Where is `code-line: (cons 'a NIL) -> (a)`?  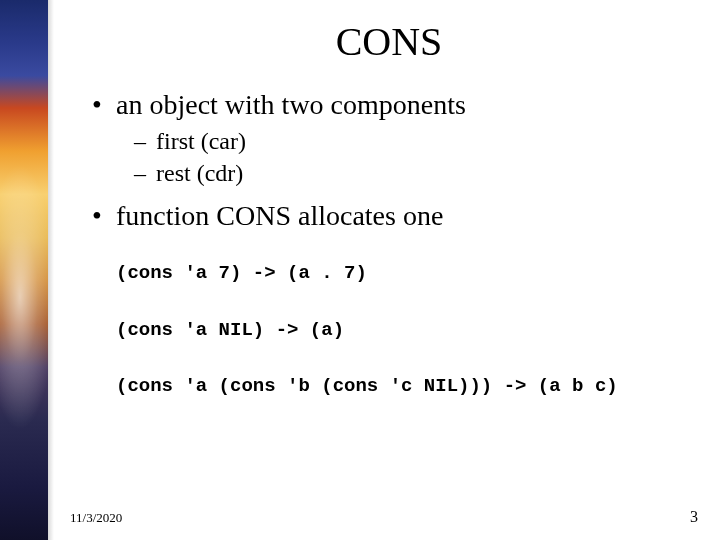 code-line: (cons 'a NIL) -> (a) is located at coordinates (389, 330).